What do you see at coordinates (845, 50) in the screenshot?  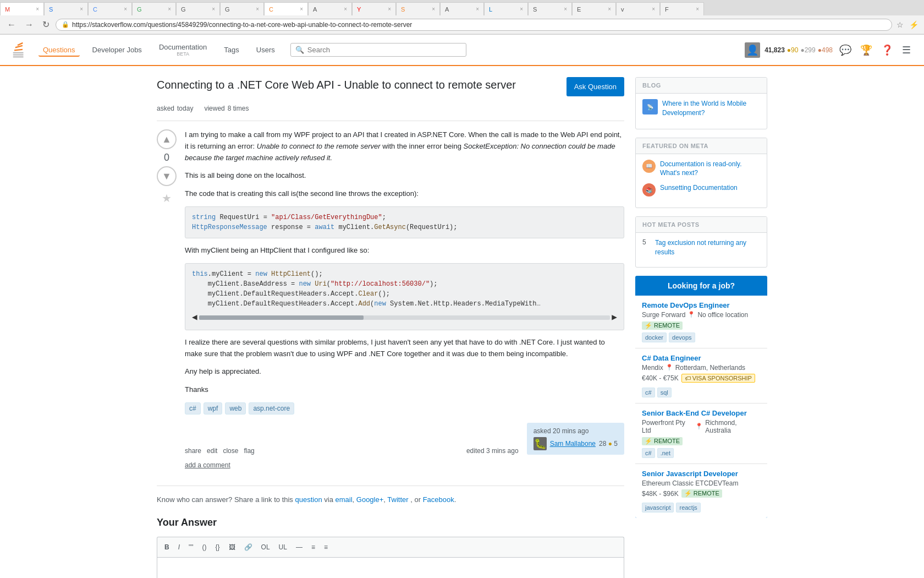 I see `inbox-button: 💬` at bounding box center [845, 50].